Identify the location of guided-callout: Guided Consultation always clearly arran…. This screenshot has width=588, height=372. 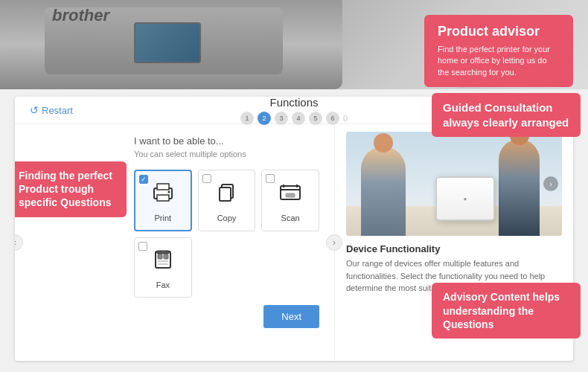
(506, 115).